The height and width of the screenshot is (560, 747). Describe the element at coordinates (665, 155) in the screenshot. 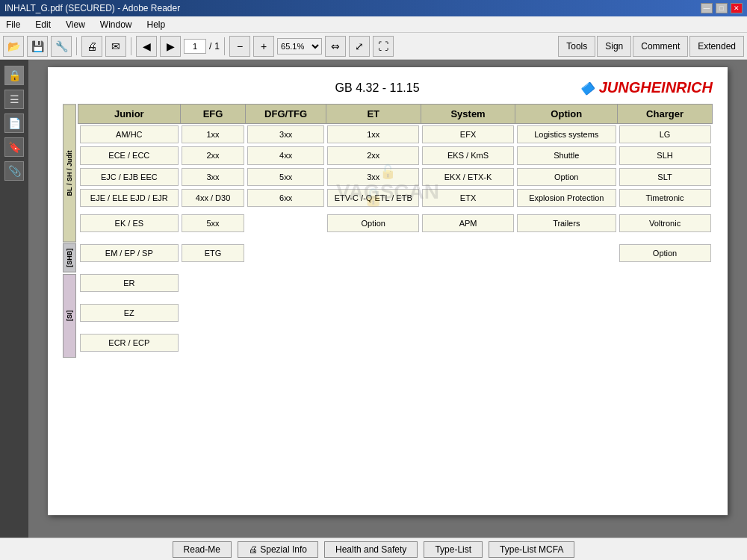

I see `cell-charger-button: SLH` at that location.